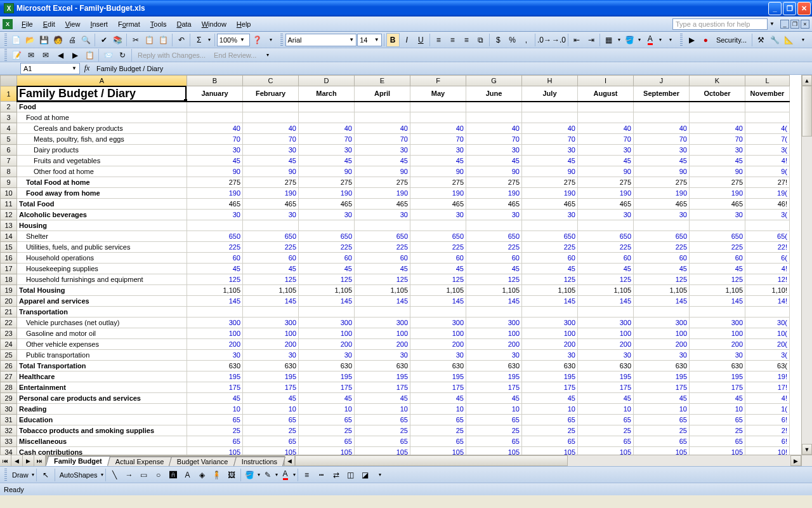 The height and width of the screenshot is (508, 812). Describe the element at coordinates (438, 81) in the screenshot. I see `col-header: F` at that location.